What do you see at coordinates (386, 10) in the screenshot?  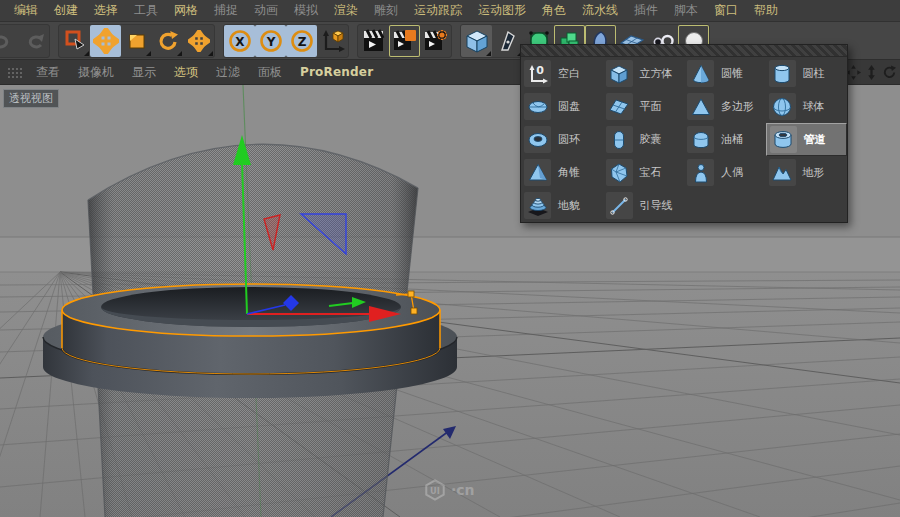 I see `menu-sculpt: 雕刻` at bounding box center [386, 10].